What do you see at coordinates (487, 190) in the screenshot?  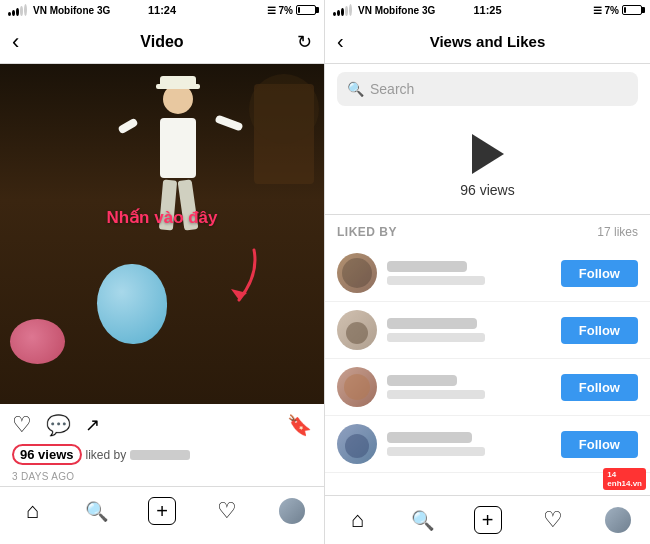 I see `views-count-right: 96 views` at bounding box center [487, 190].